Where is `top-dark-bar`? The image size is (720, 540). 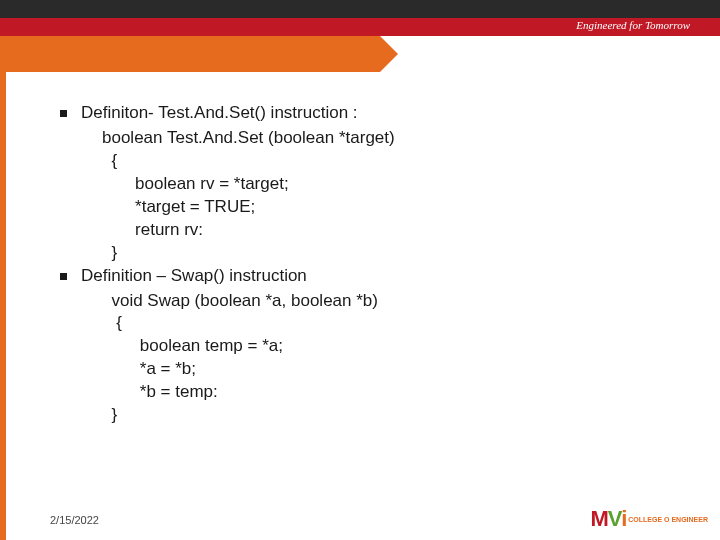 top-dark-bar is located at coordinates (360, 9).